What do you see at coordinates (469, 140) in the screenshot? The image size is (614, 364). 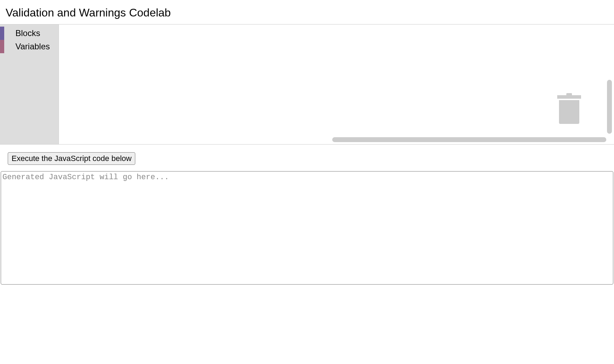 I see `horizontal-scrollbar` at bounding box center [469, 140].